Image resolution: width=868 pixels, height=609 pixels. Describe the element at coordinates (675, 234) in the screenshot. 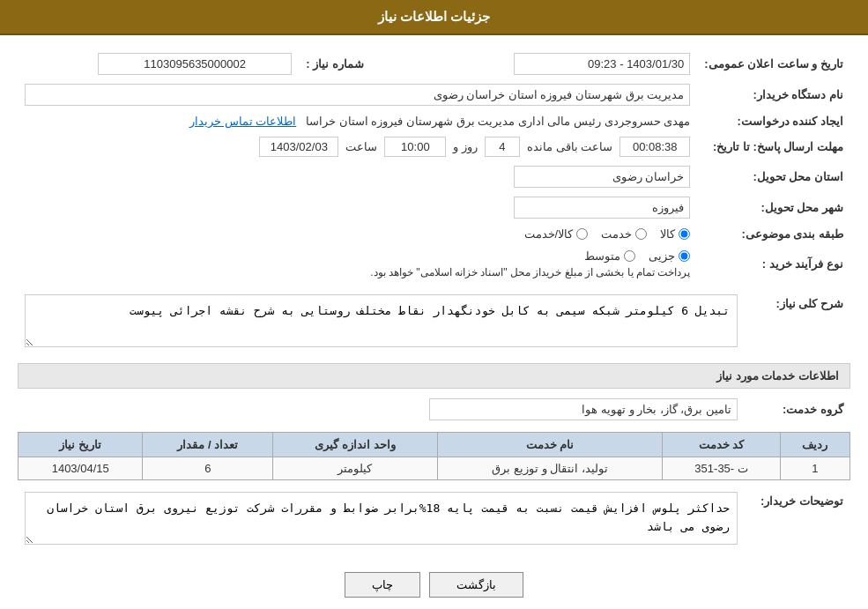

I see `category-kala: کالا` at that location.